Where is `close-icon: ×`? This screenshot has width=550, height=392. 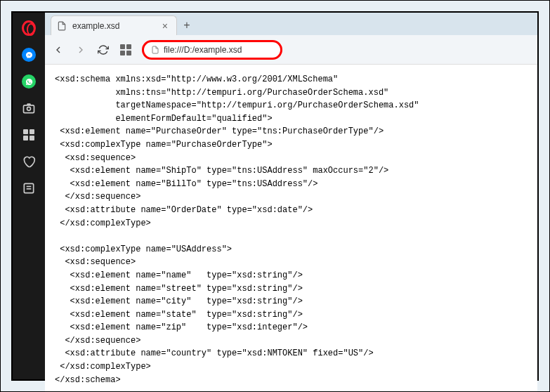 close-icon: × is located at coordinates (165, 26).